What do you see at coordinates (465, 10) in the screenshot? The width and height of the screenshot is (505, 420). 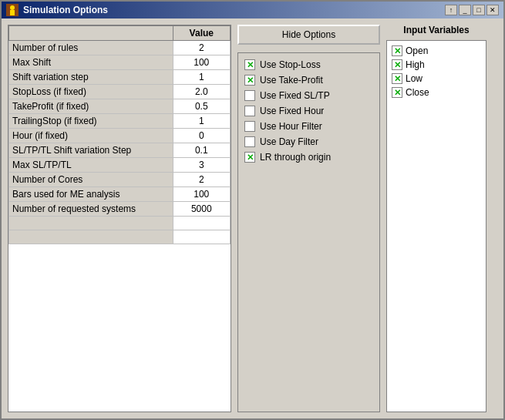 I see `minimize-button: _` at bounding box center [465, 10].